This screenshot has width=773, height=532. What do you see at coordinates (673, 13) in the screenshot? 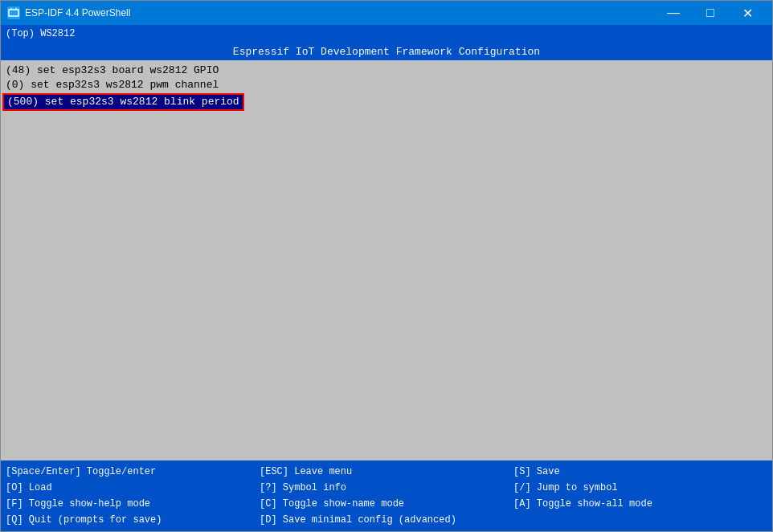
I see `minimize-button: —` at bounding box center [673, 13].